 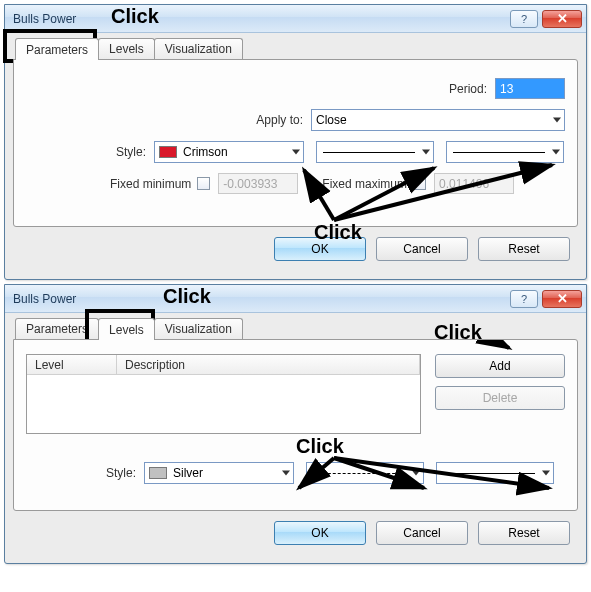 What do you see at coordinates (500, 366) in the screenshot?
I see `add-button: Add` at bounding box center [500, 366].